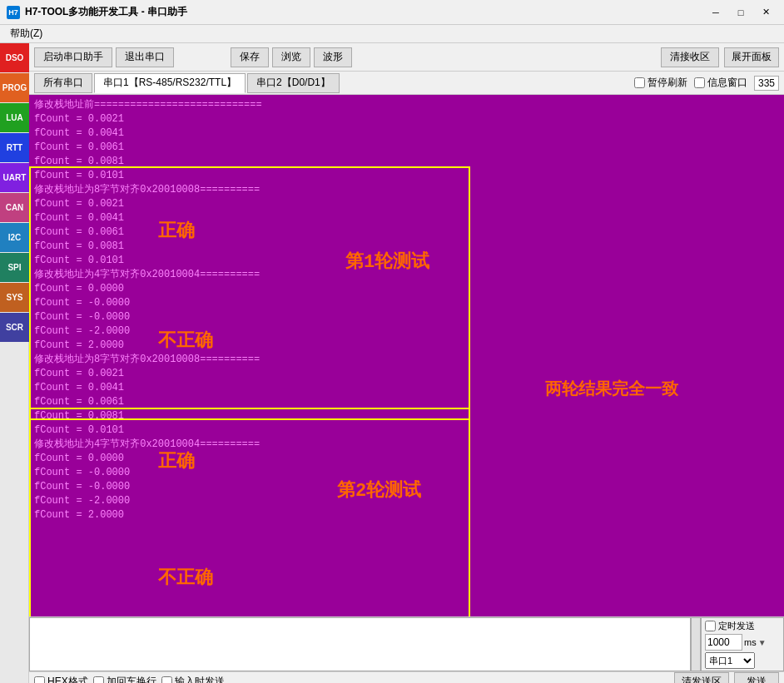  I want to click on sidebar-btn-uart: UART, so click(15, 178).